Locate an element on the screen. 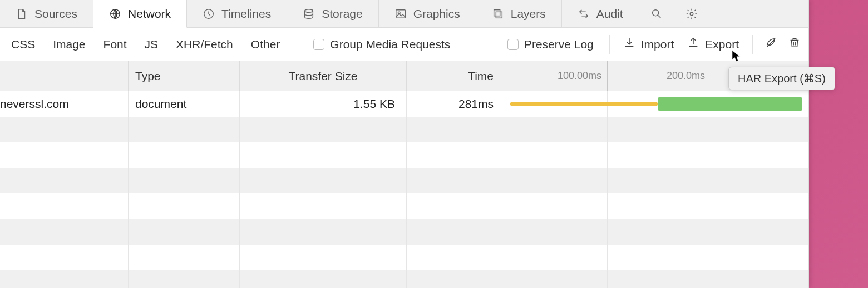  filter-other: Other is located at coordinates (266, 44).